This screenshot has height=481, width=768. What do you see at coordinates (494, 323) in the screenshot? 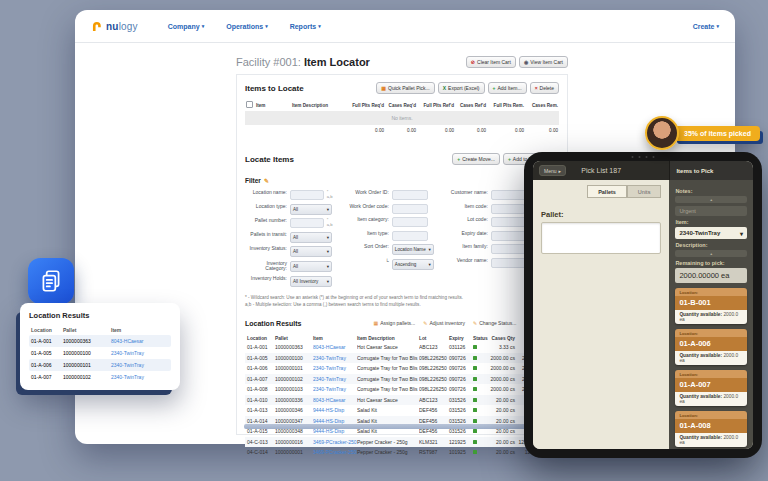
I see `toolbar-change-status: ✎Change Status...` at bounding box center [494, 323].